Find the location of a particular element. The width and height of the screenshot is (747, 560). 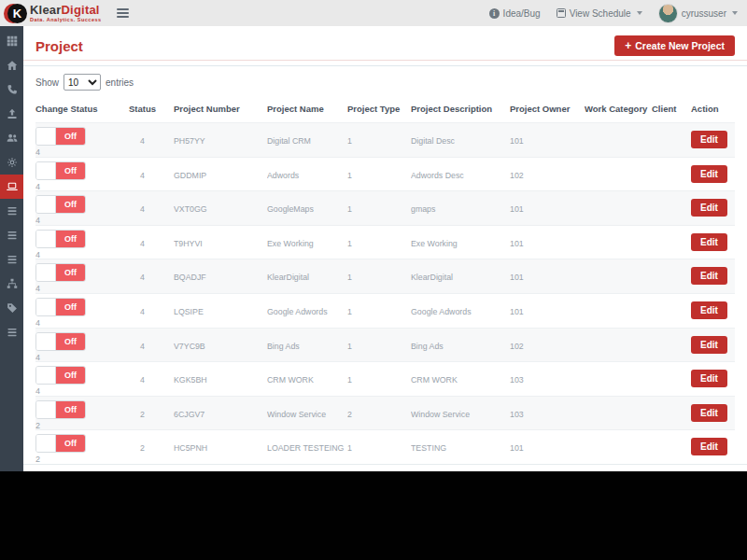

show-label: Show is located at coordinates (47, 82).